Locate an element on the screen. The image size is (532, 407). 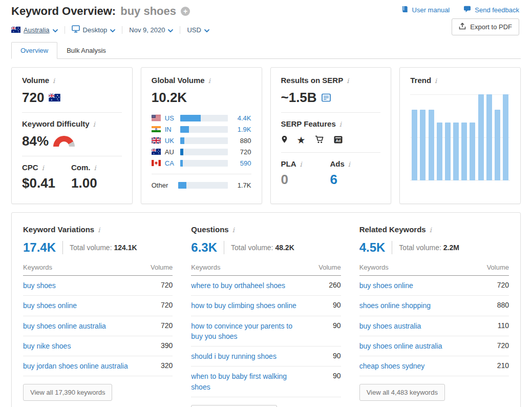
tab-bar: OverviewBulk Analysis is located at coordinates (266, 50).